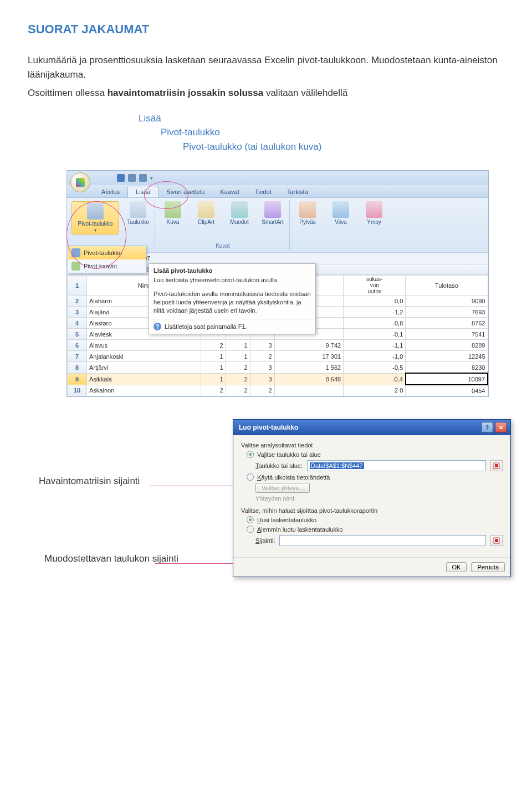 The height and width of the screenshot is (800, 532). I want to click on radio-existing-sheet: Aiemmin luotu laskentataulukko, so click(375, 529).